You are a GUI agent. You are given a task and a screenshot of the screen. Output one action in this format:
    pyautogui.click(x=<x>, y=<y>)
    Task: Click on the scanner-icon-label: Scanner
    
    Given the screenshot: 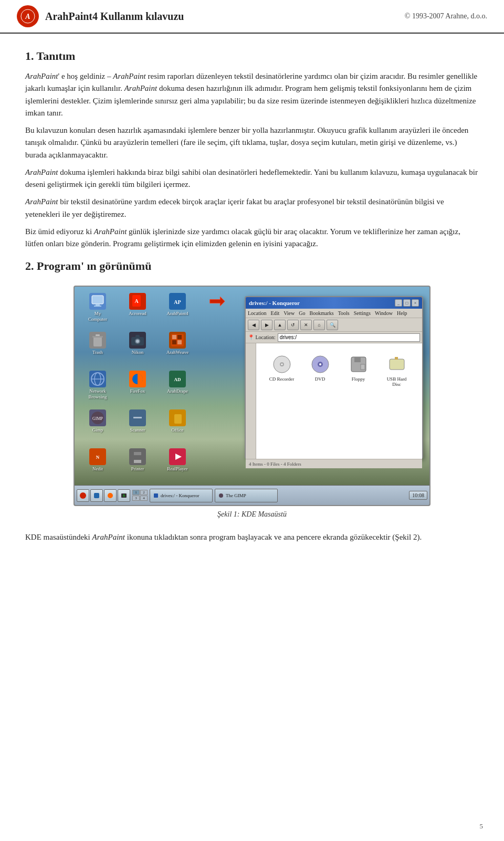 What is the action you would take?
    pyautogui.click(x=138, y=430)
    